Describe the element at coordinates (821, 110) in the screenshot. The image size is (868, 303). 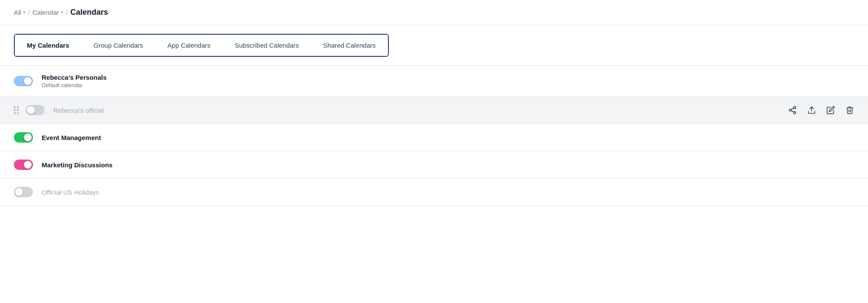
I see `row-actions` at that location.